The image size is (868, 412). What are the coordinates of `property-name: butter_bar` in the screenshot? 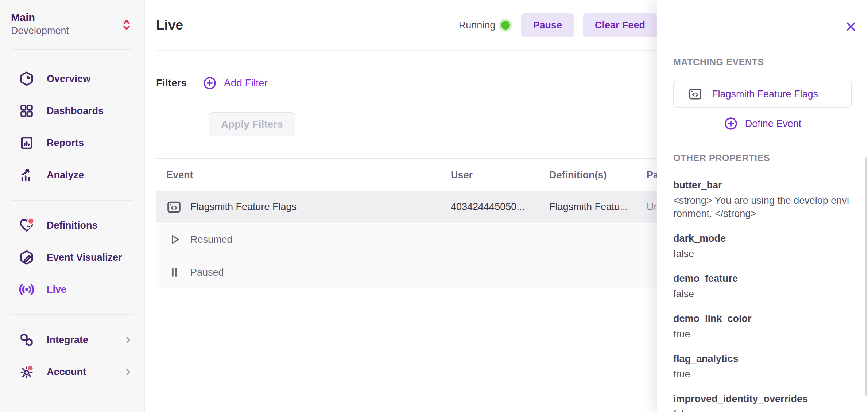 It's located at (763, 185).